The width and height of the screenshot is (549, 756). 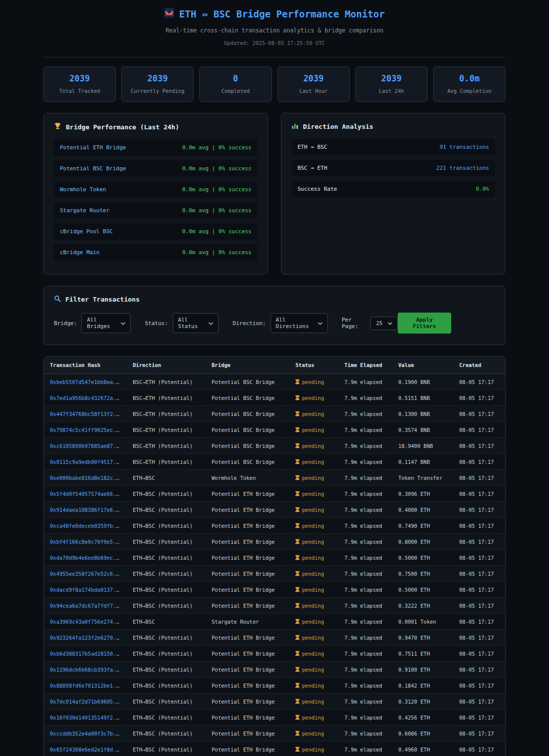 What do you see at coordinates (274, 638) in the screenshot?
I see `table-row: 0x923264fa123f2e6270... ETH→BSC (Potenti…` at bounding box center [274, 638].